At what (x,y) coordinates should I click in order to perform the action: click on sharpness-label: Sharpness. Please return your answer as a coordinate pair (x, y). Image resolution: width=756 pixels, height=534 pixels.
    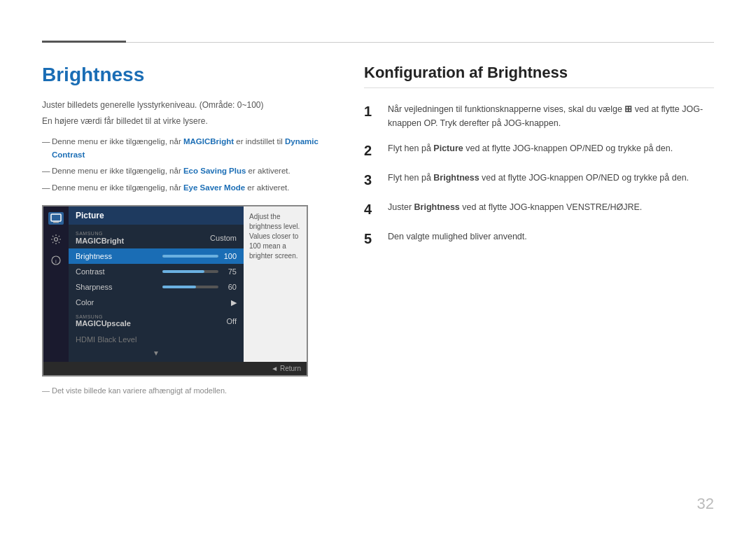
    Looking at the image, I should click on (94, 287).